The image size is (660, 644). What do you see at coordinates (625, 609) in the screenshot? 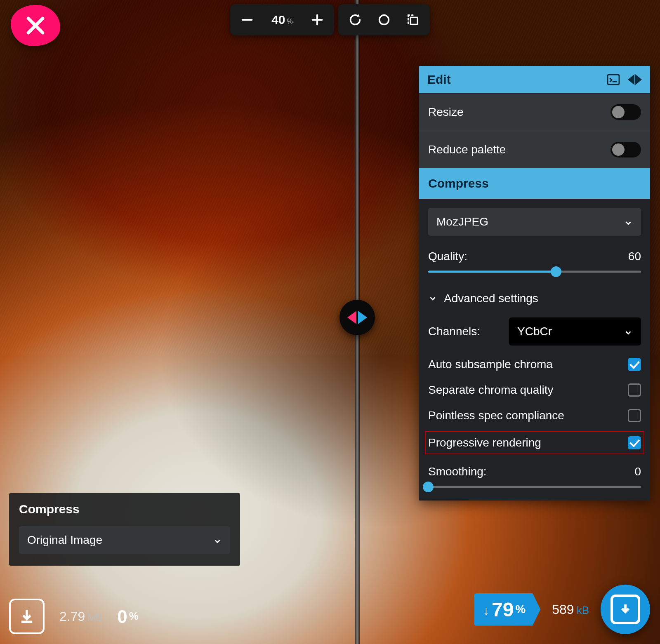
I see `download-right-button` at bounding box center [625, 609].